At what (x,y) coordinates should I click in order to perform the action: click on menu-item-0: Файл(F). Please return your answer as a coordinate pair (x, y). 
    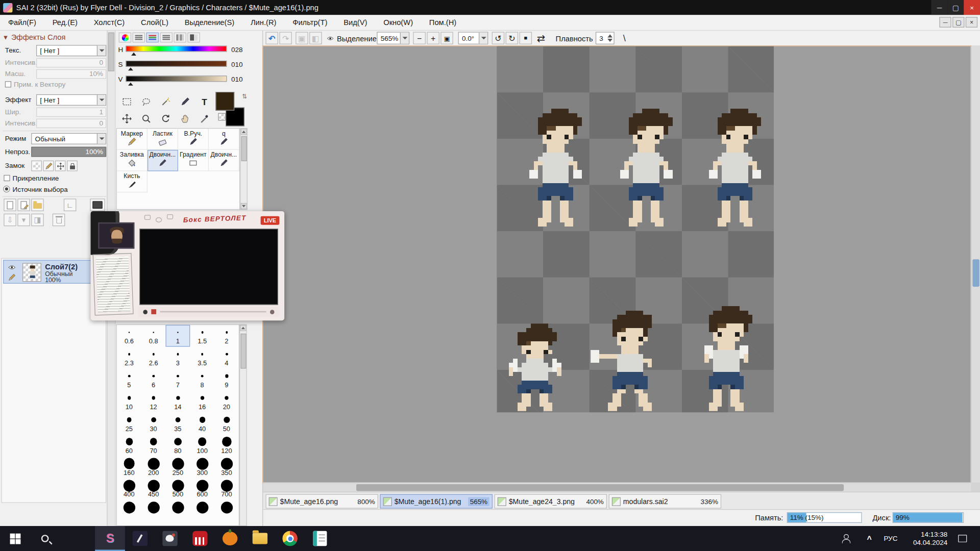
    Looking at the image, I should click on (22, 22).